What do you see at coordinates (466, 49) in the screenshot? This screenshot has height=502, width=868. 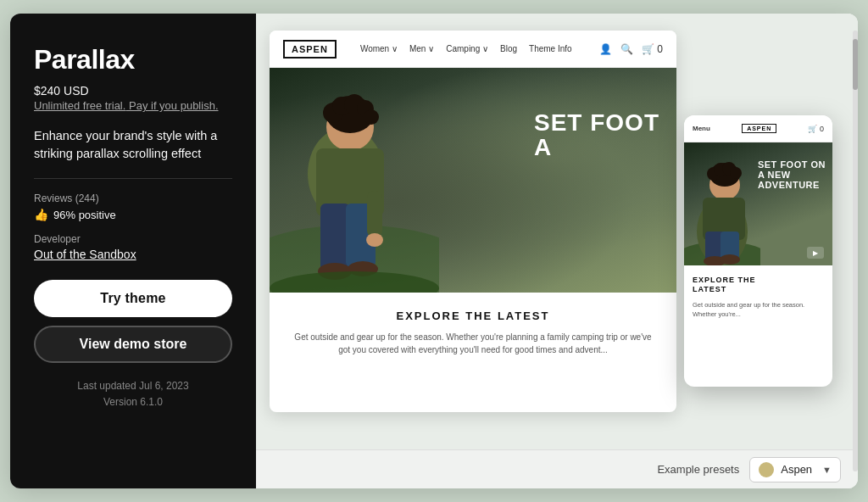 I see `aspen-nav-links: Women ∨ Men ∨ Camping ∨ Blog Theme Info` at bounding box center [466, 49].